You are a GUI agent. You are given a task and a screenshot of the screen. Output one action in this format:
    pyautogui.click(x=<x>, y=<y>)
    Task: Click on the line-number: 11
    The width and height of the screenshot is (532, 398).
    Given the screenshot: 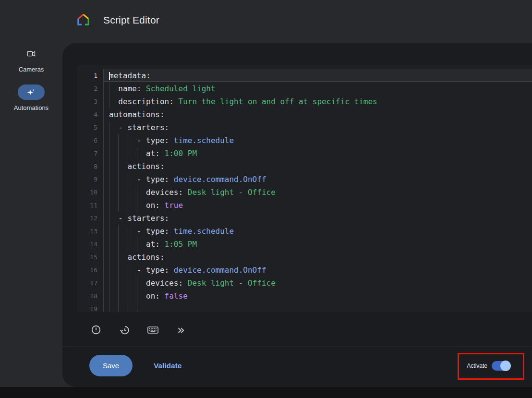 What is the action you would take?
    pyautogui.click(x=90, y=205)
    